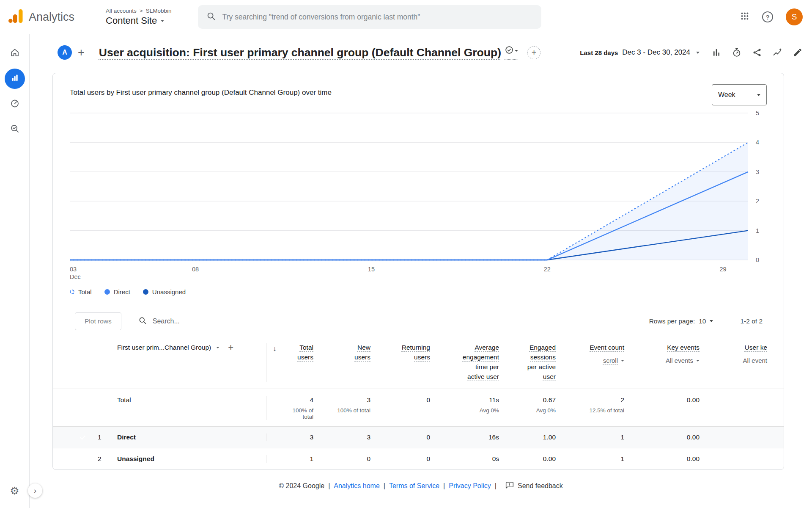 Image resolution: width=812 pixels, height=508 pixels. Describe the element at coordinates (371, 269) in the screenshot. I see `svg-text: 15` at that location.